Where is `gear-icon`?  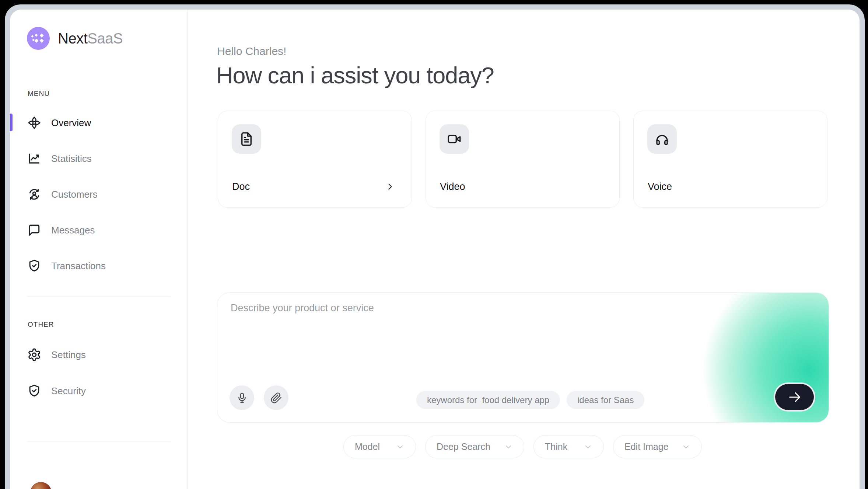
gear-icon is located at coordinates (34, 355).